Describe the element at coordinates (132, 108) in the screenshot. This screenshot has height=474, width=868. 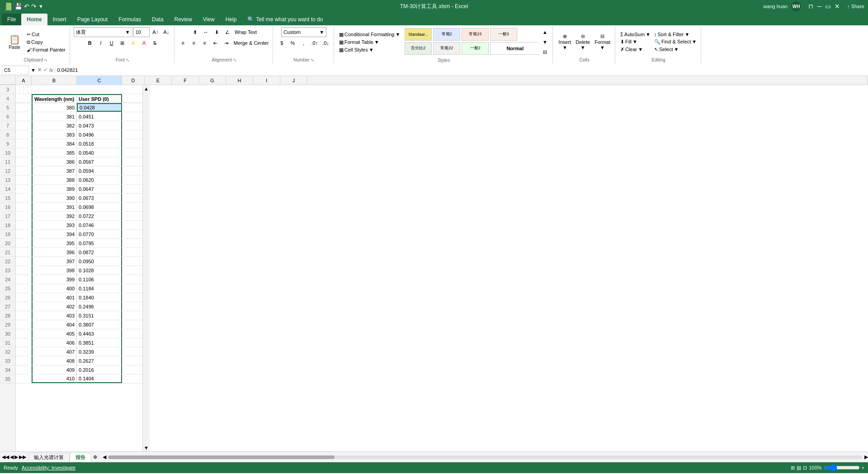
I see `cell-d5` at that location.